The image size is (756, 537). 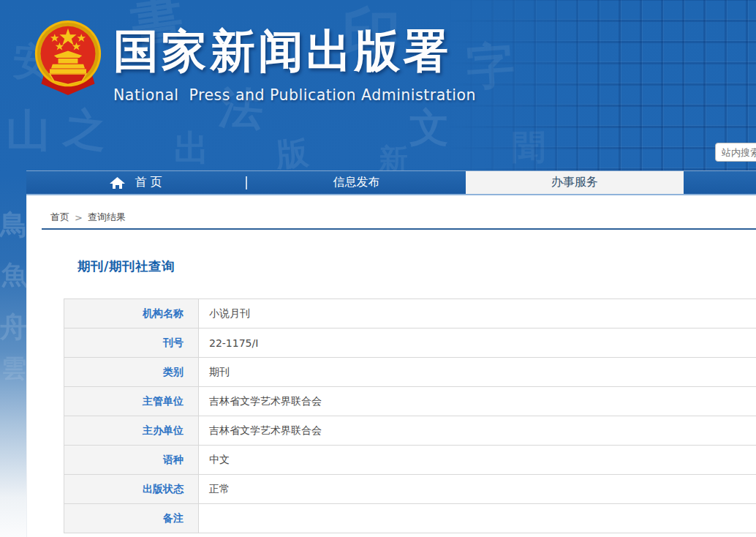 I want to click on breadcrumb-home-link: 首页, so click(x=60, y=217).